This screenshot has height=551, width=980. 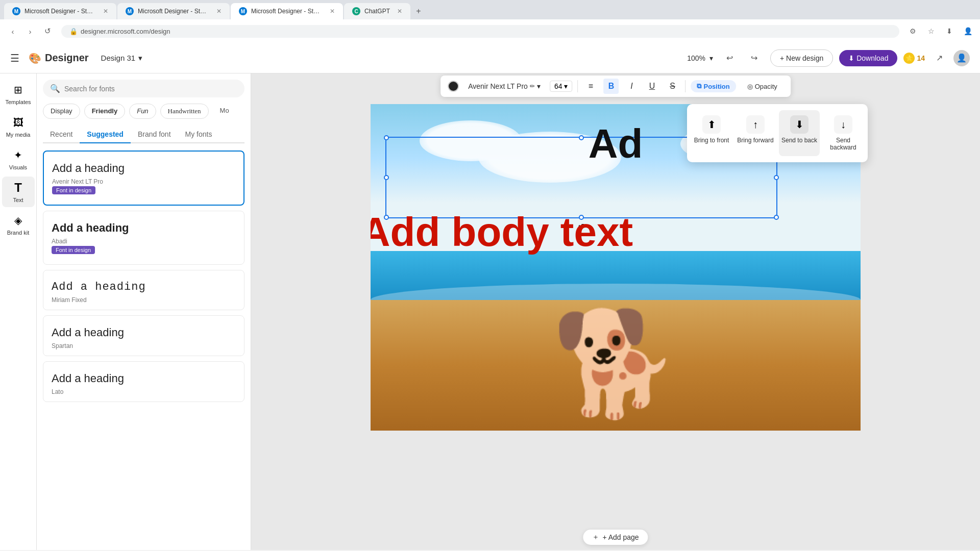 I want to click on address-bar: ‹ › ↺ 🔒 designer.microsoft.com/design ⚙ …, so click(x=490, y=31).